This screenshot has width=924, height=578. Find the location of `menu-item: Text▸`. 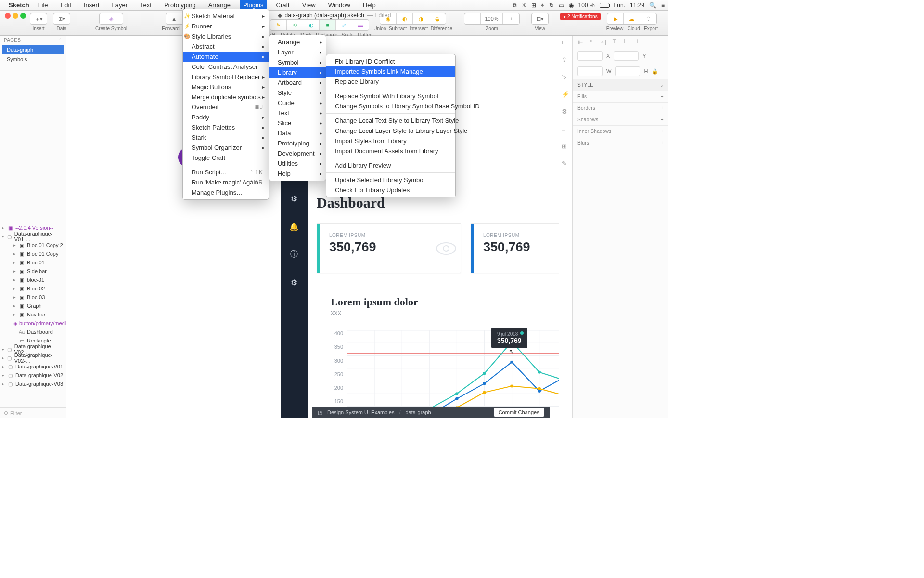

menu-item: Text▸ is located at coordinates (297, 113).